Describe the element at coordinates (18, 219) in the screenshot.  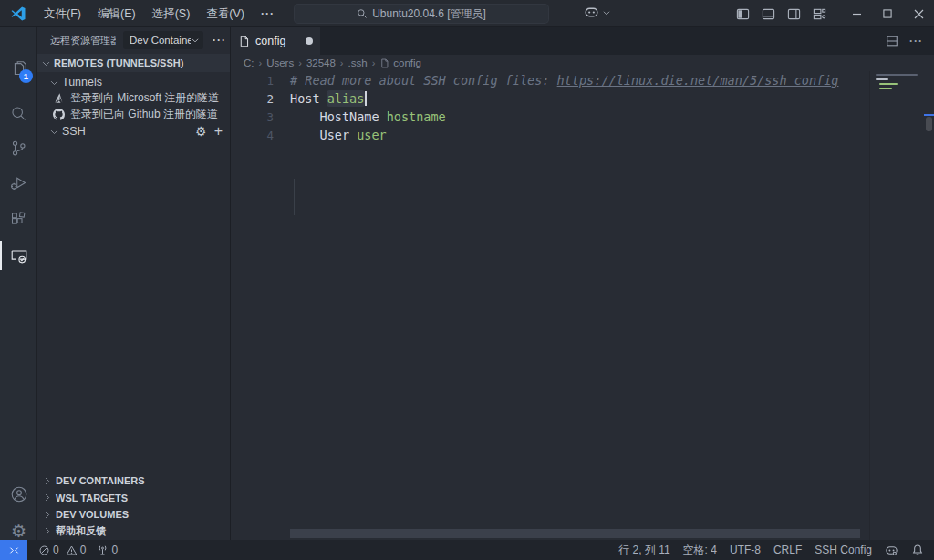
I see `extensions-activity-icon` at that location.